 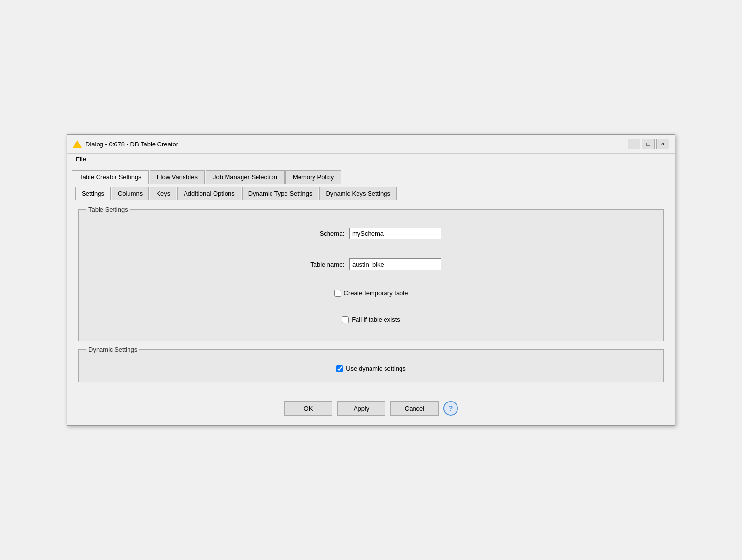 I want to click on table-name-row: Table name:, so click(x=371, y=264).